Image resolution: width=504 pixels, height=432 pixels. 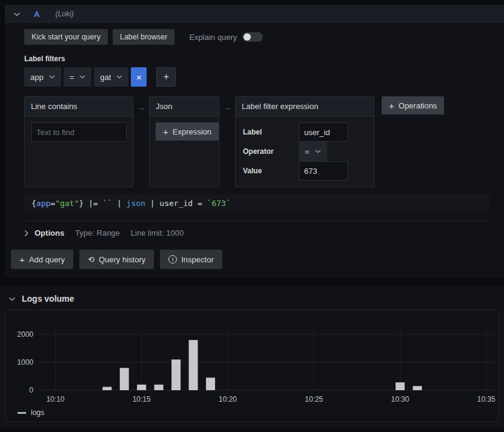 What do you see at coordinates (257, 59) in the screenshot?
I see `label-filters-section-title: Label filters` at bounding box center [257, 59].